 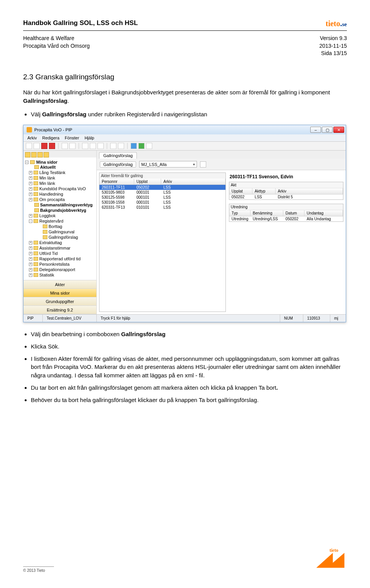 What do you see at coordinates (107, 146) in the screenshot?
I see `separator` at bounding box center [107, 146].